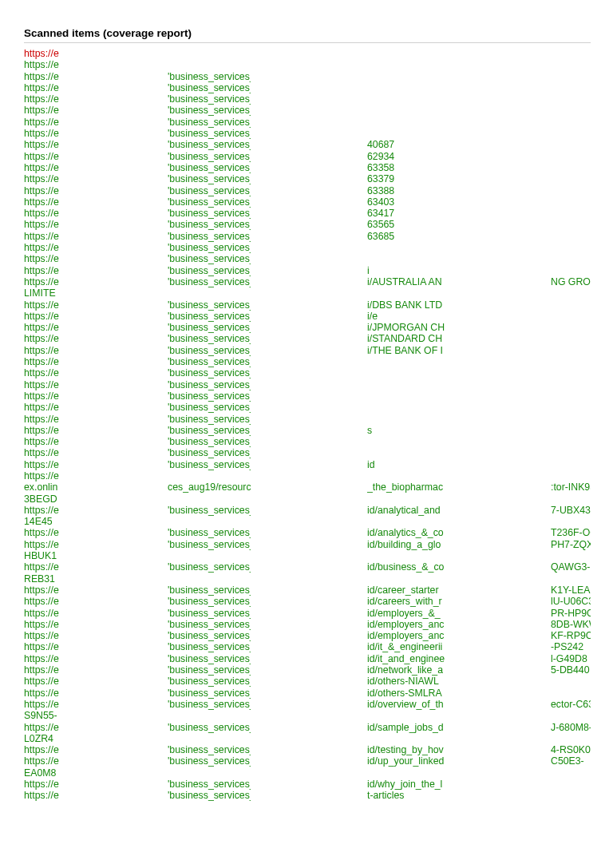 This screenshot has height=868, width=613. Describe the element at coordinates (405, 567) in the screenshot. I see `url-fragment: id/business_&_co` at that location.